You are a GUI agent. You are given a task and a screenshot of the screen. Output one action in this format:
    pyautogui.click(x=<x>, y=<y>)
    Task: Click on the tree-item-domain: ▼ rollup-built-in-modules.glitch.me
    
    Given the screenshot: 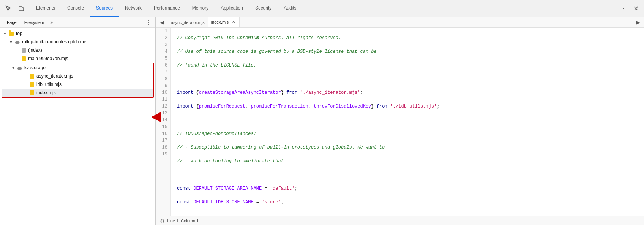 What is the action you would take?
    pyautogui.click(x=77, y=42)
    